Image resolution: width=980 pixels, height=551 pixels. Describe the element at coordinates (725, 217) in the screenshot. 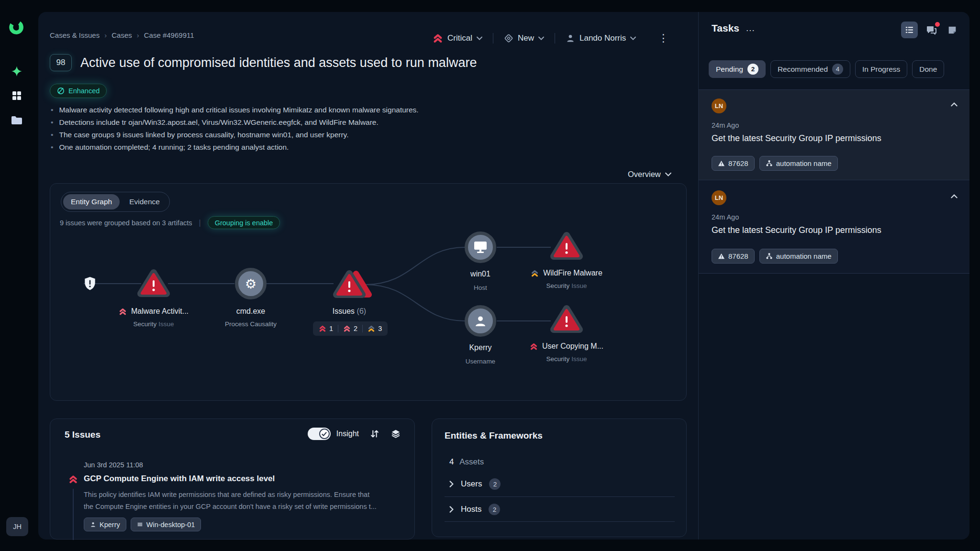

I see `task-time: 24m Ago` at that location.